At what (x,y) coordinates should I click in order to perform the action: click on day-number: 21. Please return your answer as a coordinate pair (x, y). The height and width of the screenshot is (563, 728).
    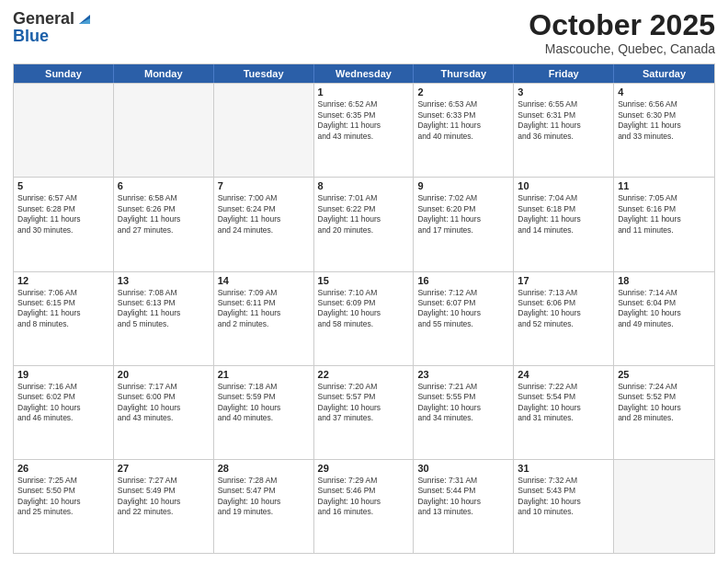
    Looking at the image, I should click on (264, 374).